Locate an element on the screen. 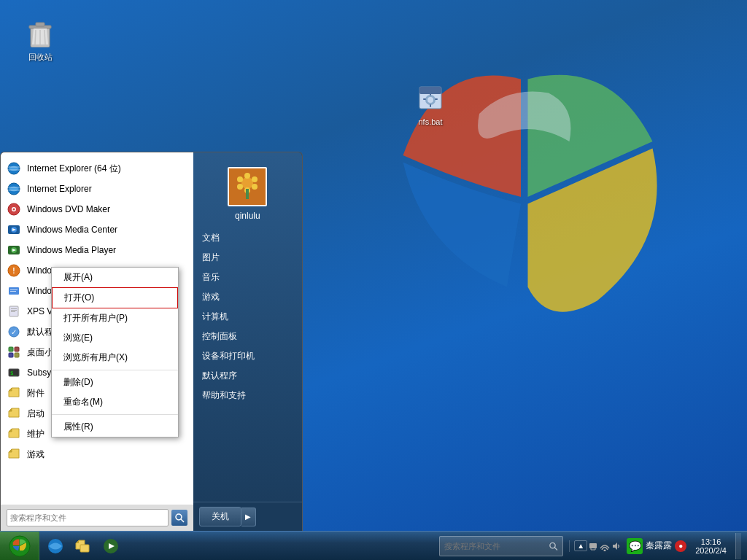 This screenshot has height=560, width=747. menu-item-media-center: Windows Media Center is located at coordinates (97, 230).